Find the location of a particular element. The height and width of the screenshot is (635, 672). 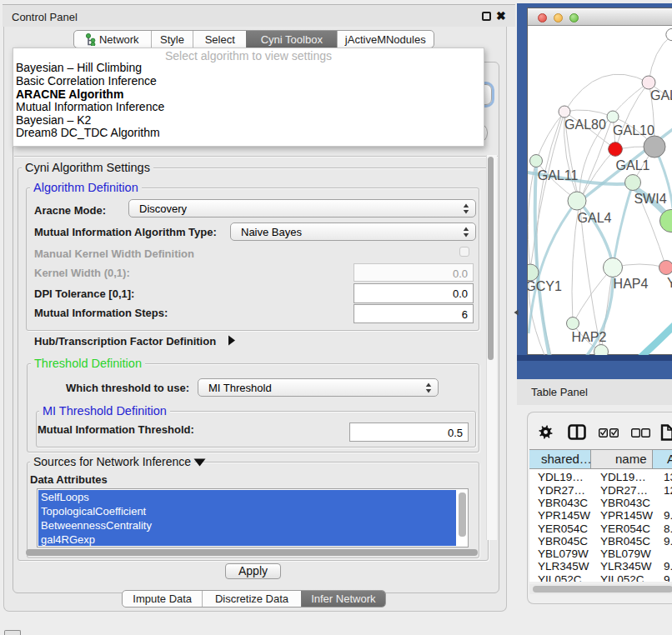

svg-text: GAL10 is located at coordinates (634, 130).